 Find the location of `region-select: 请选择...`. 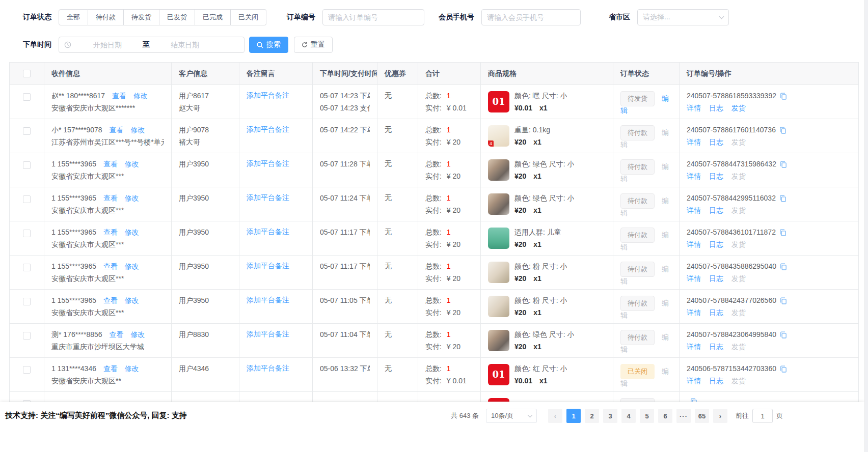

region-select: 请选择... is located at coordinates (683, 17).